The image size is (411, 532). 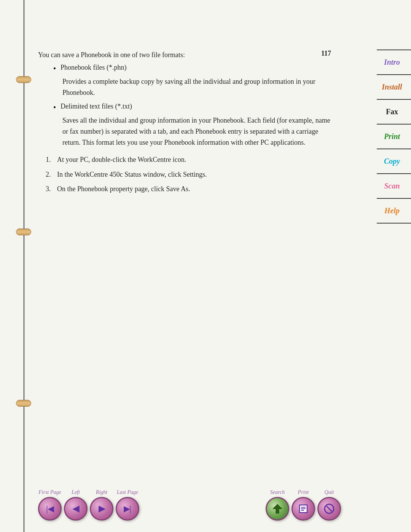 I want to click on last-page-button: ▶|, so click(x=127, y=509).